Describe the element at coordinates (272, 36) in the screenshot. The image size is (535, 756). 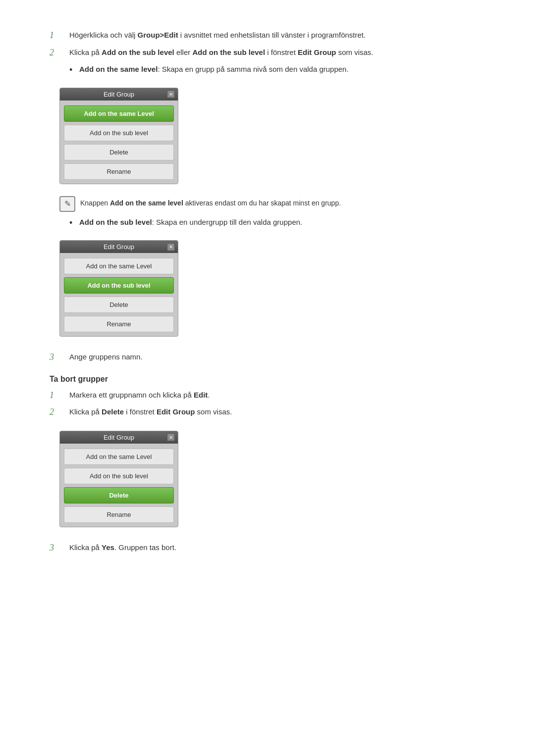
I see `step-item-1: 1 Högerklicka och välj Group>Edit i avsn…` at that location.